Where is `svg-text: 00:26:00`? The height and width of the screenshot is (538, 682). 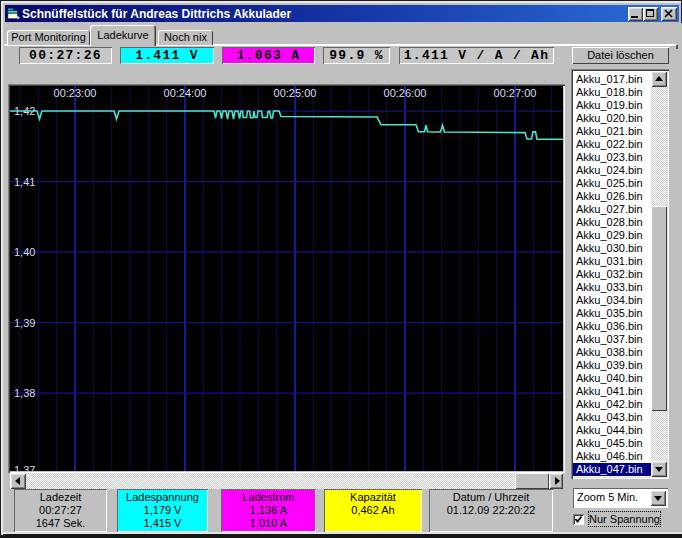 svg-text: 00:26:00 is located at coordinates (406, 93).